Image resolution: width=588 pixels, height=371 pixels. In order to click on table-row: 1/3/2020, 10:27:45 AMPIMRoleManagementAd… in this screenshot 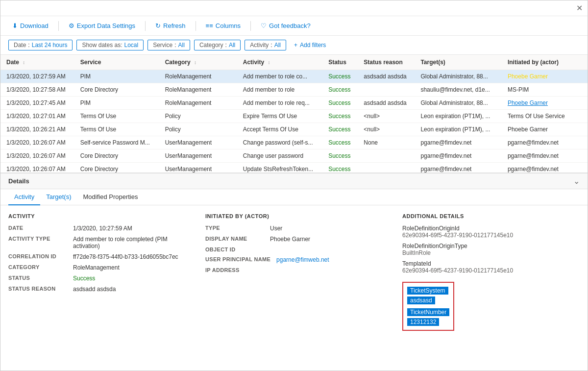, I will do `click(294, 103)`.